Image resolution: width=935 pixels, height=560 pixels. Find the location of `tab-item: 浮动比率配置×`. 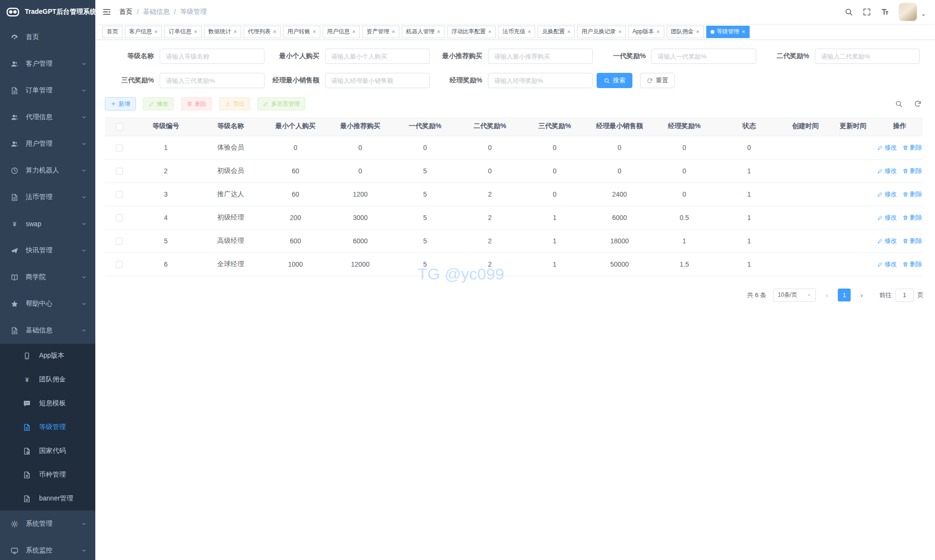

tab-item: 浮动比率配置× is located at coordinates (471, 32).